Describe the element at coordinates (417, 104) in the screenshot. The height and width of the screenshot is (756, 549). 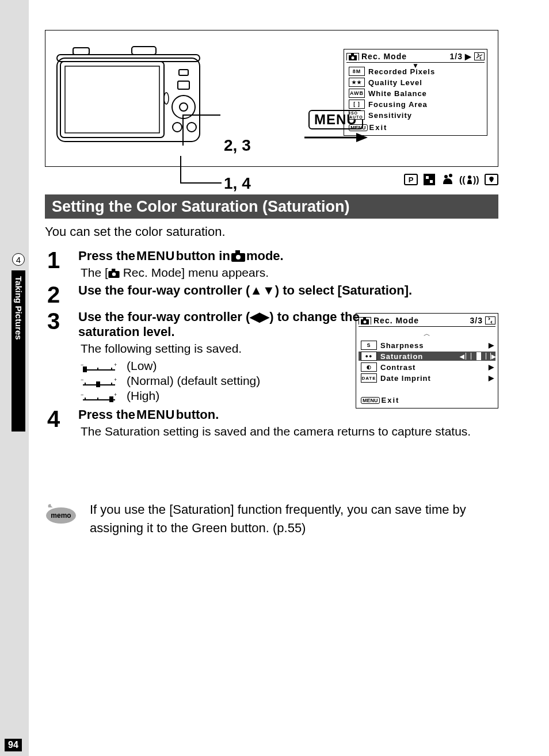
I see `menu-item: [ ]Focusing Area` at that location.